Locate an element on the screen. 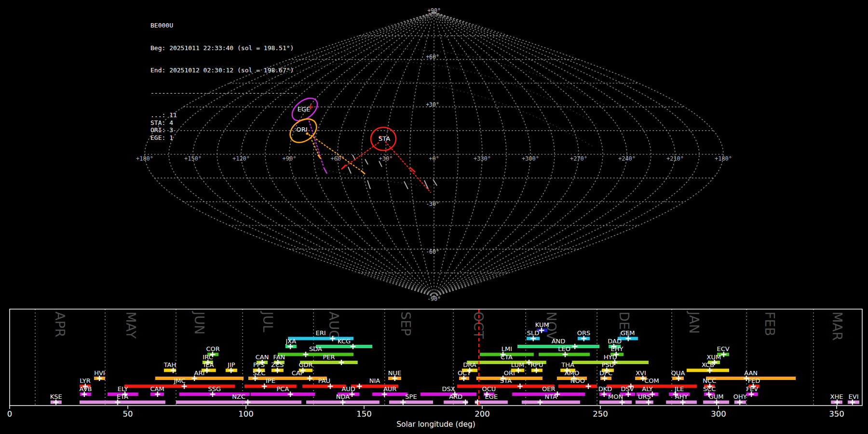 The height and width of the screenshot is (434, 868). month-label-group: FEB is located at coordinates (770, 324).